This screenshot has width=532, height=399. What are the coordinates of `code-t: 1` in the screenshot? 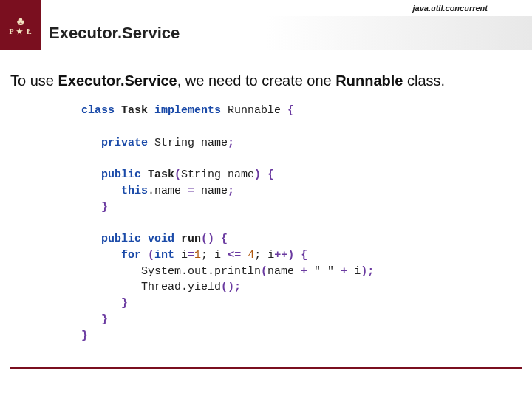 It's located at (198, 256).